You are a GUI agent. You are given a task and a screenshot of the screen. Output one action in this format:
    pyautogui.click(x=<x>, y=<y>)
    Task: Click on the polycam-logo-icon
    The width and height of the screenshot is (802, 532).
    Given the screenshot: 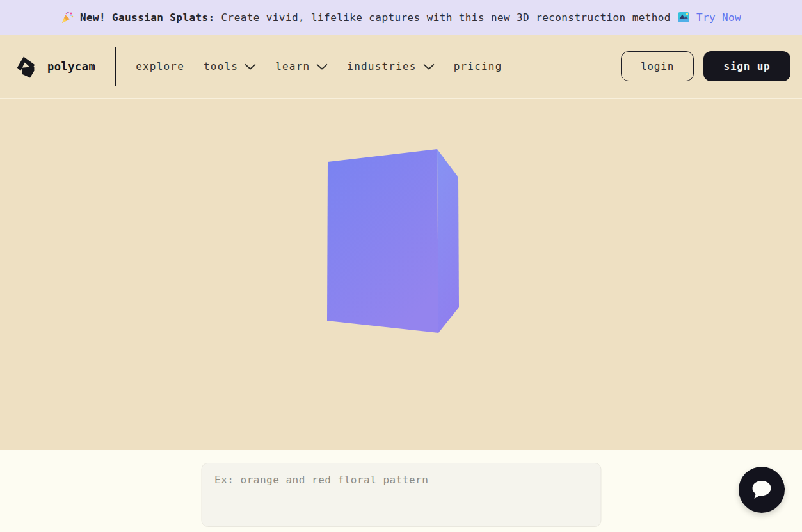 What is the action you would take?
    pyautogui.click(x=27, y=67)
    